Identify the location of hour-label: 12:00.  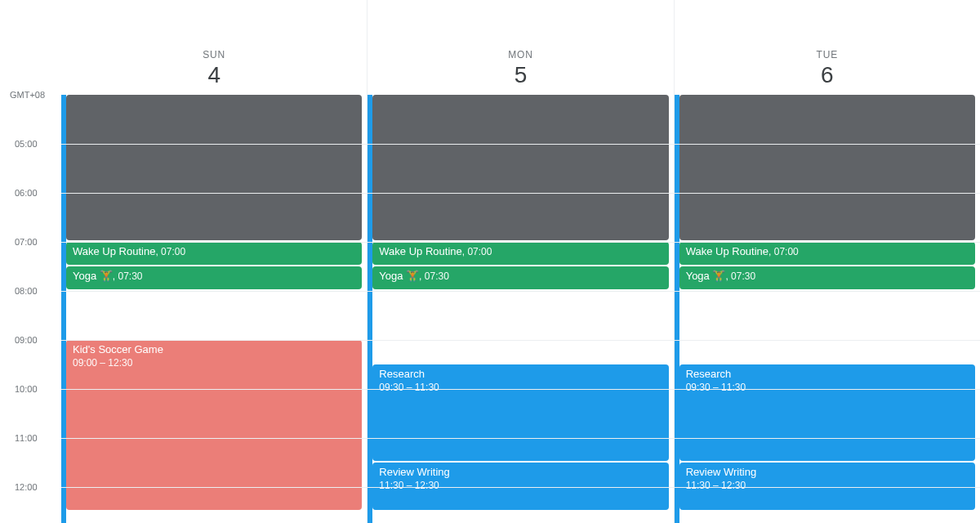
(35, 487).